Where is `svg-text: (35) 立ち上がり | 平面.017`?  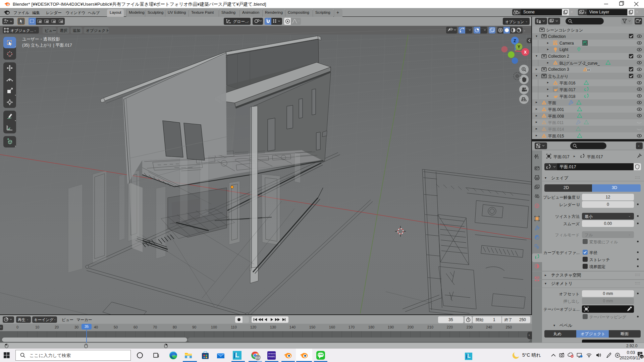 svg-text: (35) 立ち上がり | 平面.017 is located at coordinates (47, 45).